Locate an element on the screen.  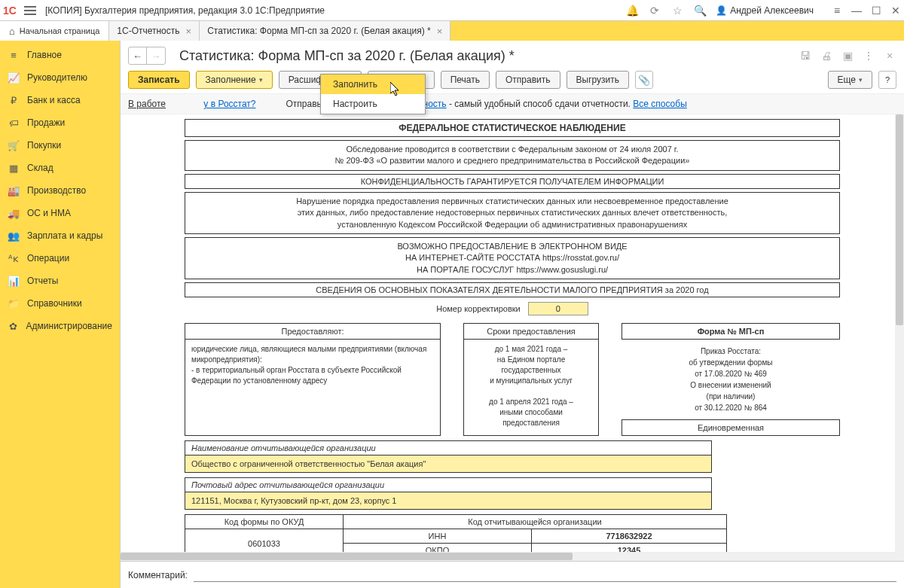
truck-icon: 🚚 is located at coordinates (14, 213).